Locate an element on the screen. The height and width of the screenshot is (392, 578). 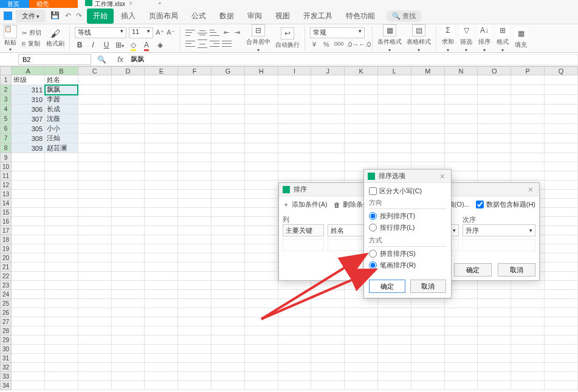
sort-by-column-radio: 按列排序(T) is located at coordinates (407, 216).